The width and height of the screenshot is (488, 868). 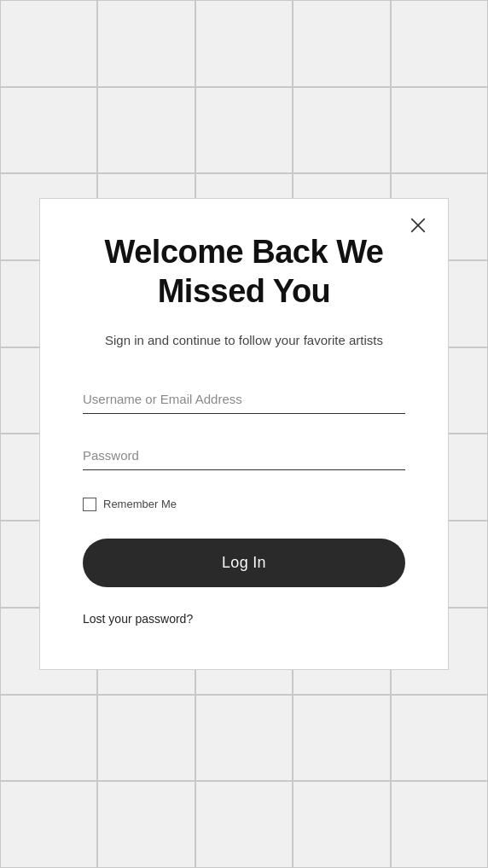 What do you see at coordinates (244, 341) in the screenshot?
I see `modal-subtitle: Sign in and continue to follow your favo…` at bounding box center [244, 341].